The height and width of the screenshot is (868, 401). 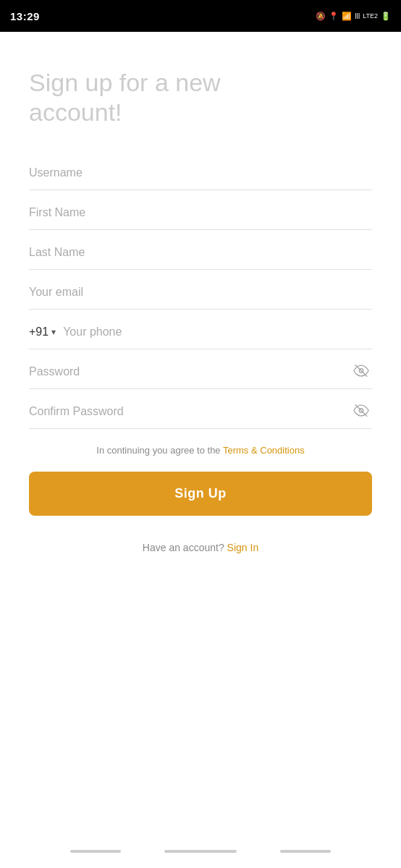 What do you see at coordinates (358, 16) in the screenshot?
I see `signal-icon: lll` at bounding box center [358, 16].